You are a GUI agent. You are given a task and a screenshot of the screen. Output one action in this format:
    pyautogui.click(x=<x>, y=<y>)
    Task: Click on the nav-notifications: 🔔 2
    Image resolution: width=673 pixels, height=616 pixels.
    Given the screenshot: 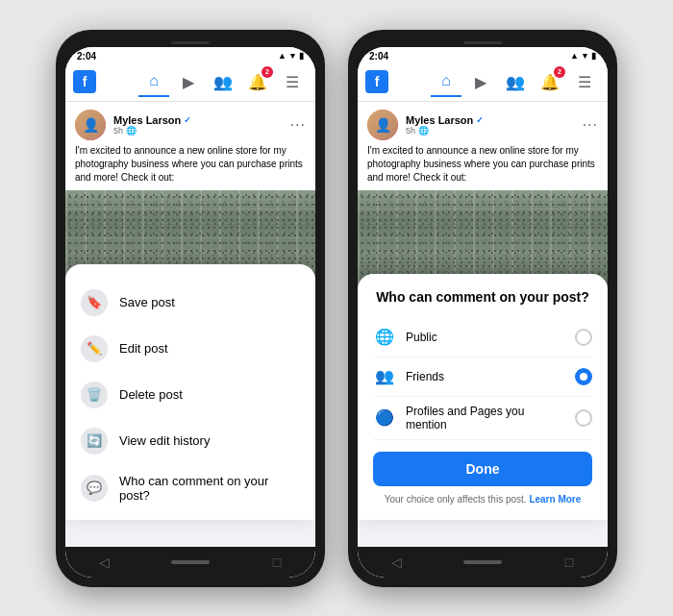 What is the action you would take?
    pyautogui.click(x=258, y=82)
    